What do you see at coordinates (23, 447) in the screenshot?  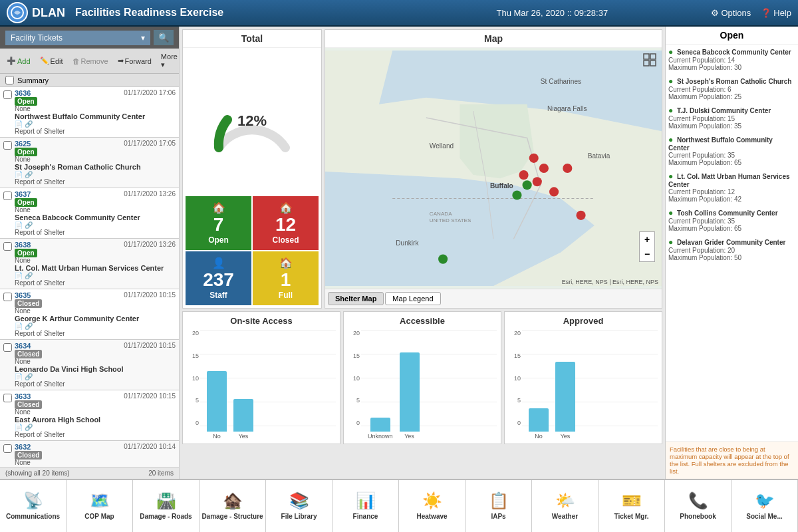 I see `ticket-number: 3632` at bounding box center [23, 447].